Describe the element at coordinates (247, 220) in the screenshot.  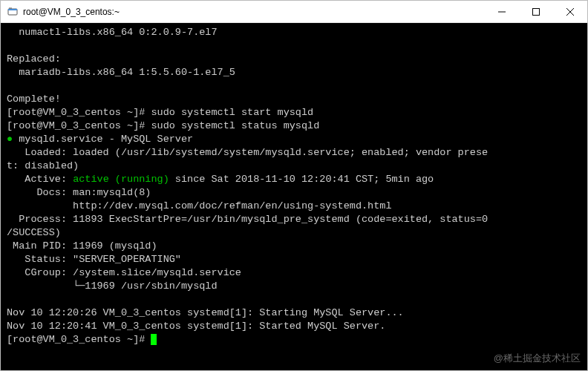
I see `output-line: Process: 11893 ExecStartPre=/usr/bin/mys…` at that location.